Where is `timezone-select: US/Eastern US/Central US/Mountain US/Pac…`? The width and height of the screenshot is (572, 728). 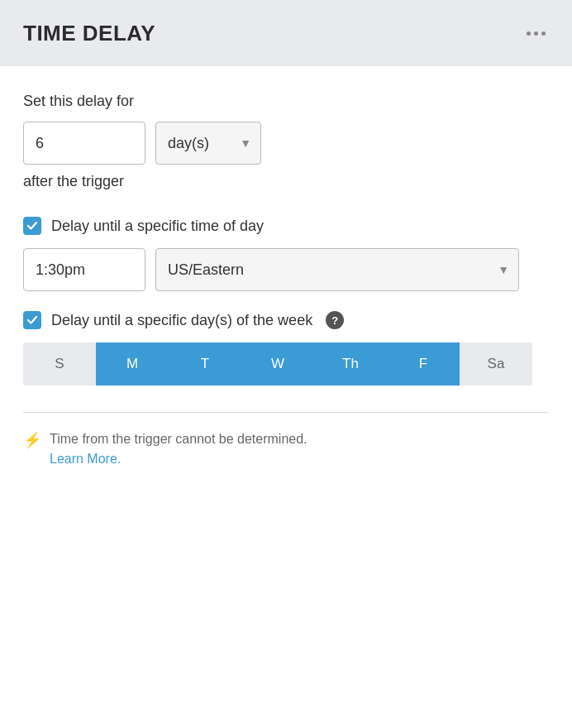
timezone-select: US/Eastern US/Central US/Mountain US/Pac… is located at coordinates (337, 270).